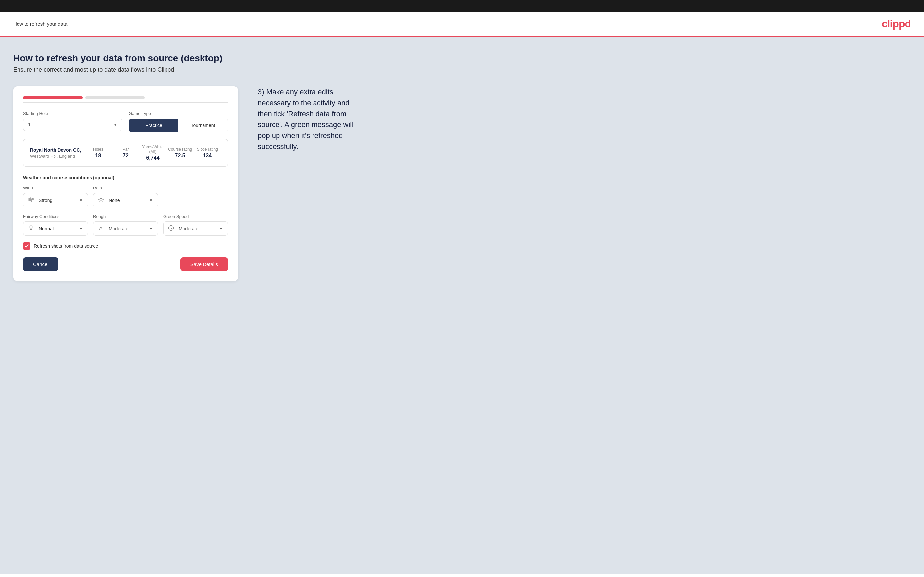 The width and height of the screenshot is (924, 577). I want to click on course-name: Royal North Devon GC,, so click(57, 150).